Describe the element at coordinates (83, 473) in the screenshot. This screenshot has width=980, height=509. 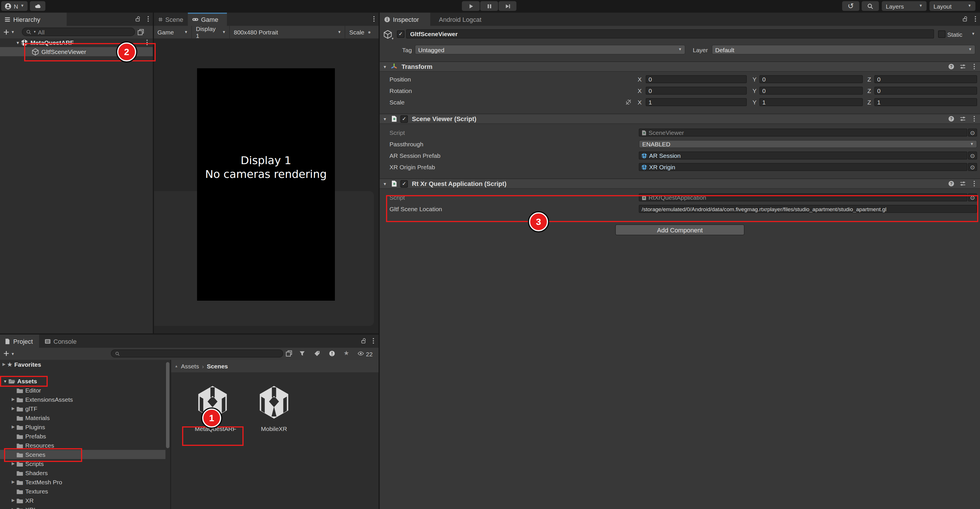
I see `project-folder-shaders: Shaders` at that location.